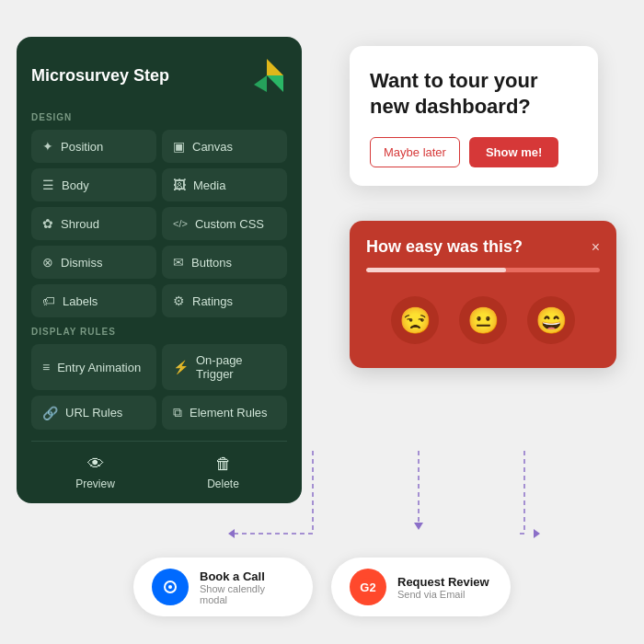 Image resolution: width=644 pixels, height=644 pixels. What do you see at coordinates (483, 247) in the screenshot?
I see `survey-card-header: How easy was this? ×` at bounding box center [483, 247].